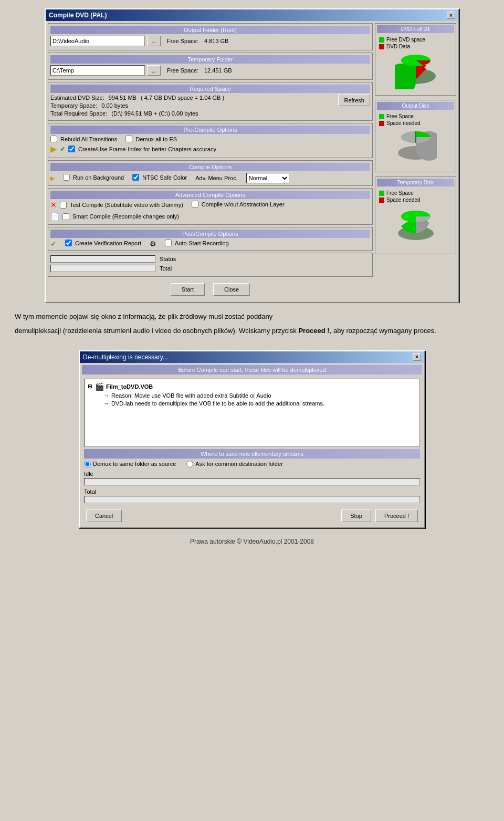  Describe the element at coordinates (252, 454) in the screenshot. I see `where-save-header: Where to save new ellementary streams` at that location.